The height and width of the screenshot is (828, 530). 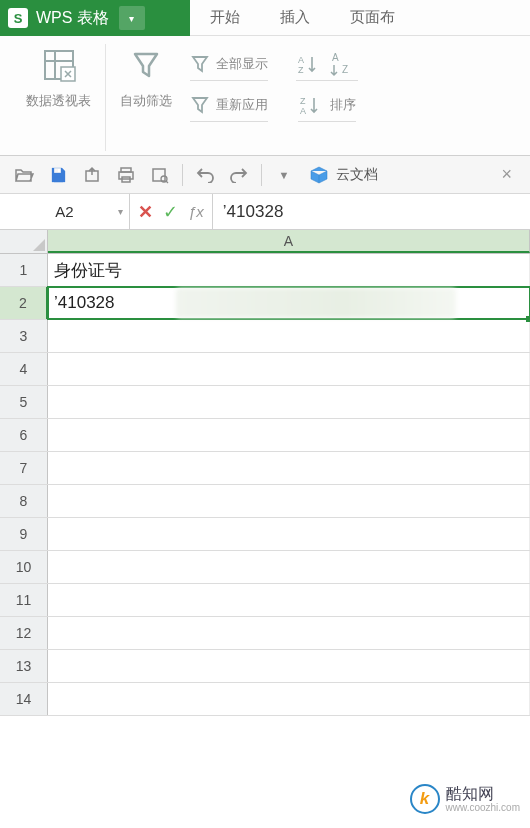 What do you see at coordinates (146, 65) in the screenshot?
I see `filter-icon` at bounding box center [146, 65].